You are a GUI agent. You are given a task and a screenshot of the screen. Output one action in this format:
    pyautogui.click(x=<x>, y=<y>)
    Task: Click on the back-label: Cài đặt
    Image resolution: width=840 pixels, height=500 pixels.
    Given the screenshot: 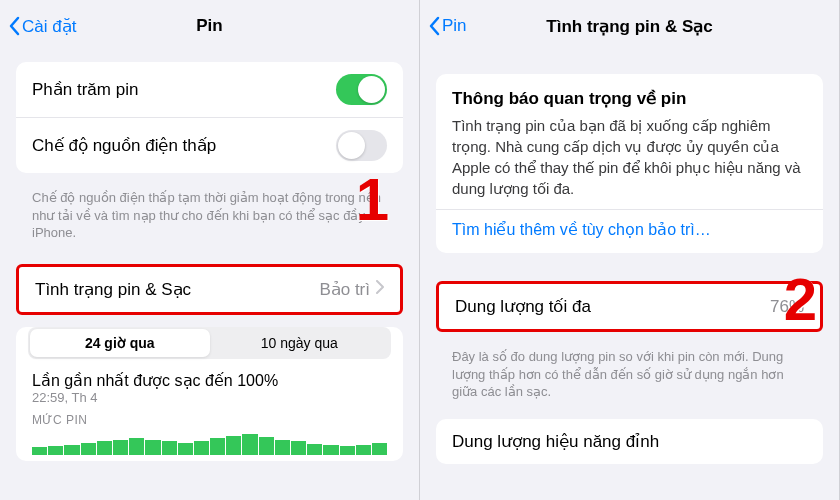 What is the action you would take?
    pyautogui.click(x=49, y=26)
    